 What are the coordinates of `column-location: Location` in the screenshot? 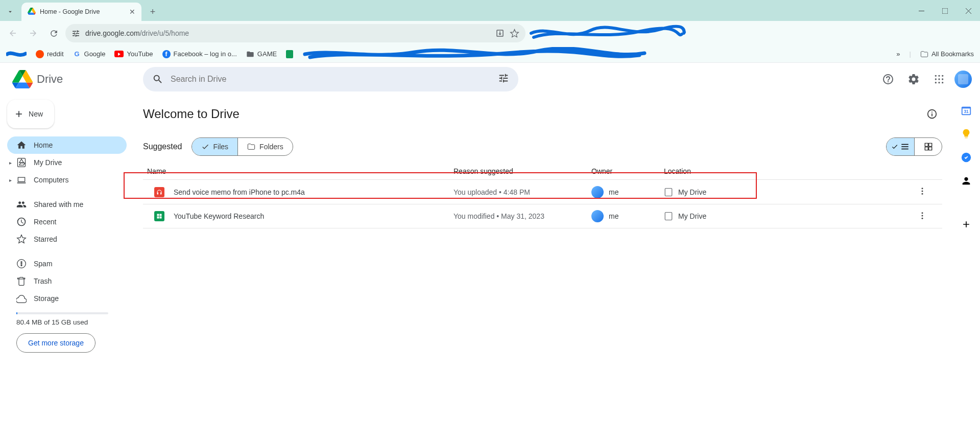 It's located at (791, 171).